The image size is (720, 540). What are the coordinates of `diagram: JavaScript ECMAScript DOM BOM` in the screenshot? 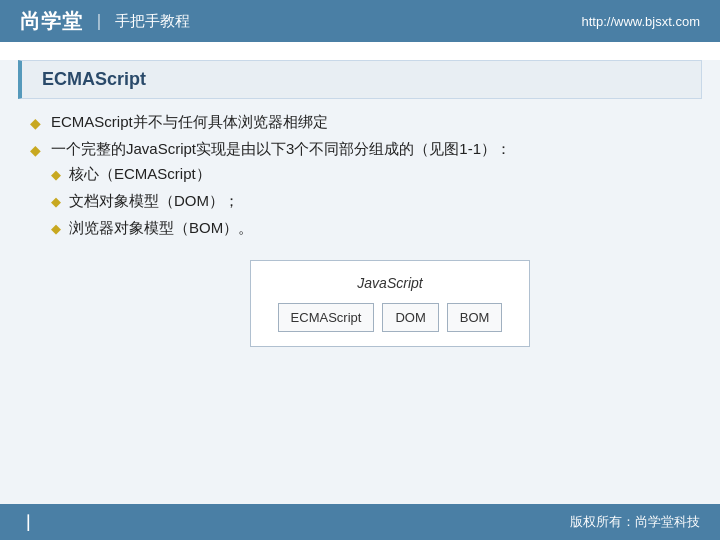 It's located at (390, 304).